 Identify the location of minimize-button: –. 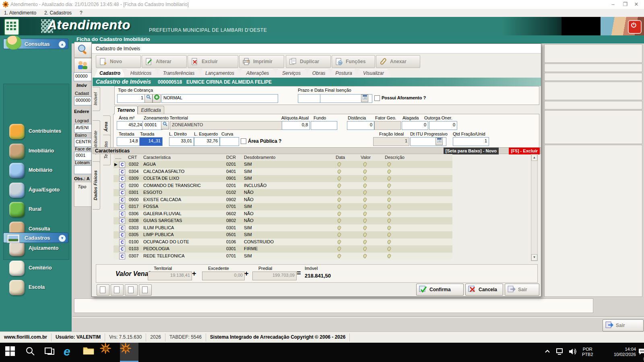
(613, 4).